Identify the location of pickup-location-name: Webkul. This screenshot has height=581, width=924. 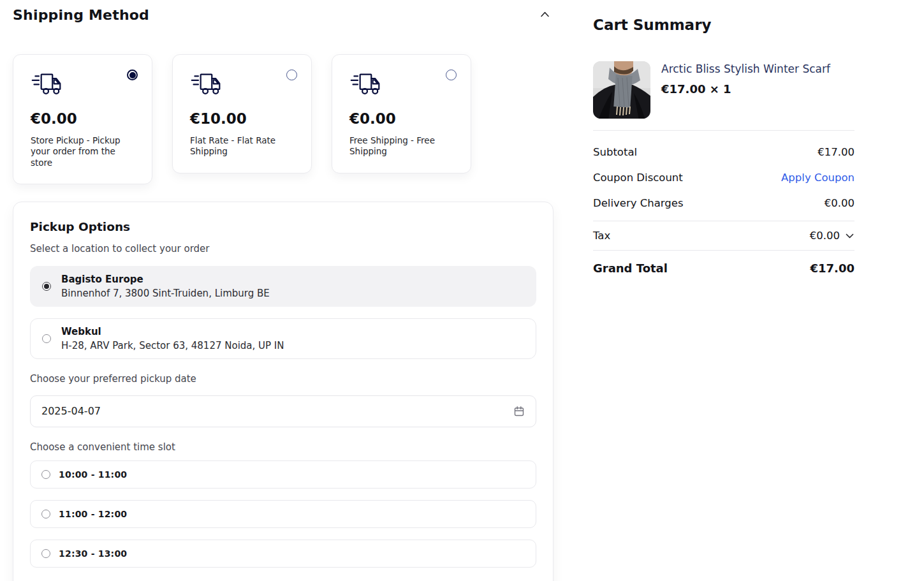
(173, 332).